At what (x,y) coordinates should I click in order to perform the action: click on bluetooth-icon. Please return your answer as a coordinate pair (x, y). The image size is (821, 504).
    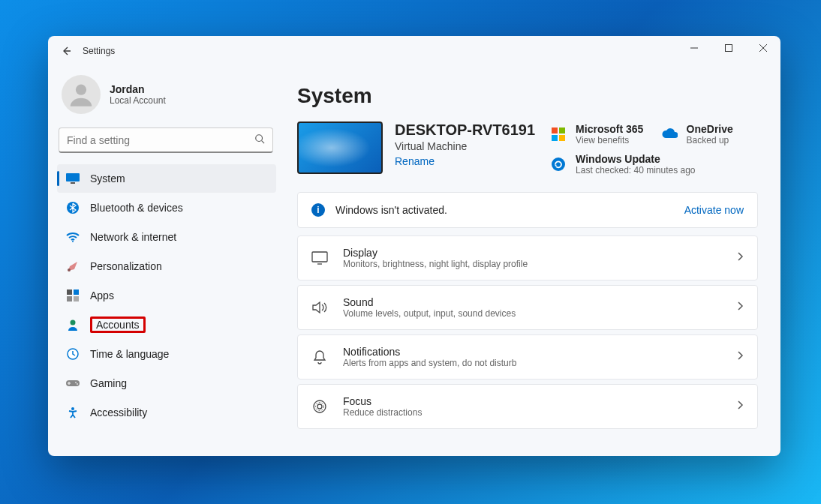
    Looking at the image, I should click on (73, 208).